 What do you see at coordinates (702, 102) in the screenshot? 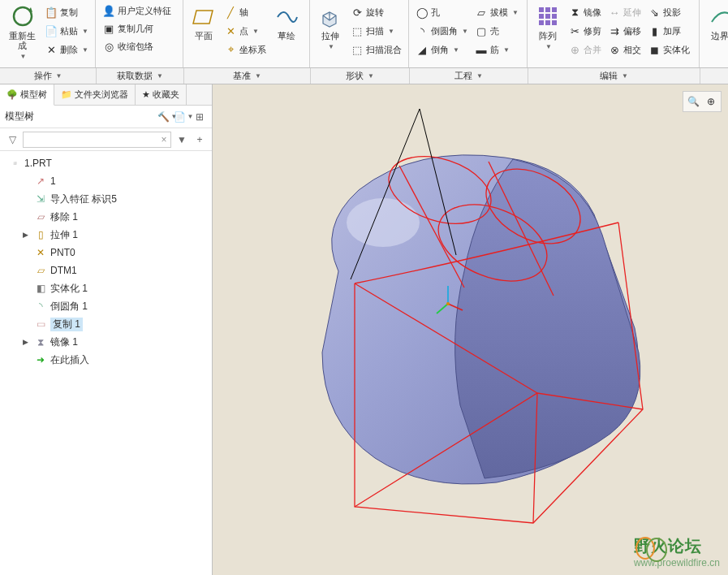
I see `viewport-tools: 🔍 ⊕` at bounding box center [702, 102].